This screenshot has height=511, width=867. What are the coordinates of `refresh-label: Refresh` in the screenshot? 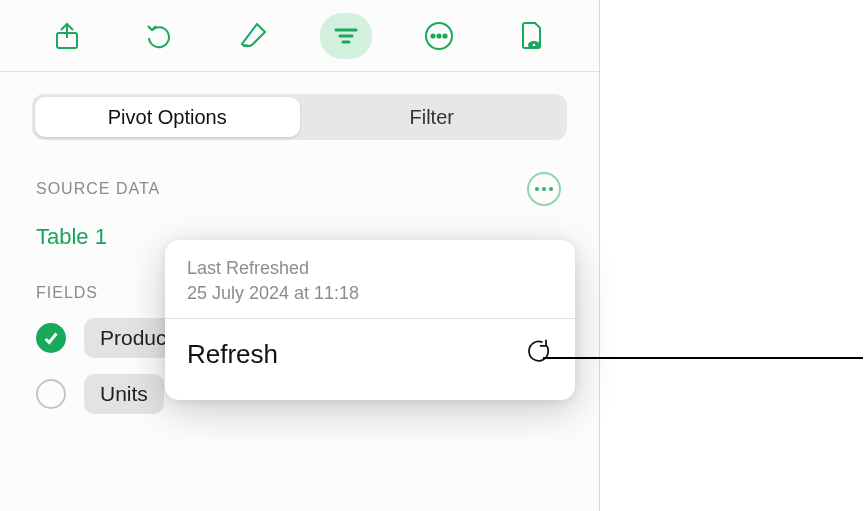 It's located at (232, 354).